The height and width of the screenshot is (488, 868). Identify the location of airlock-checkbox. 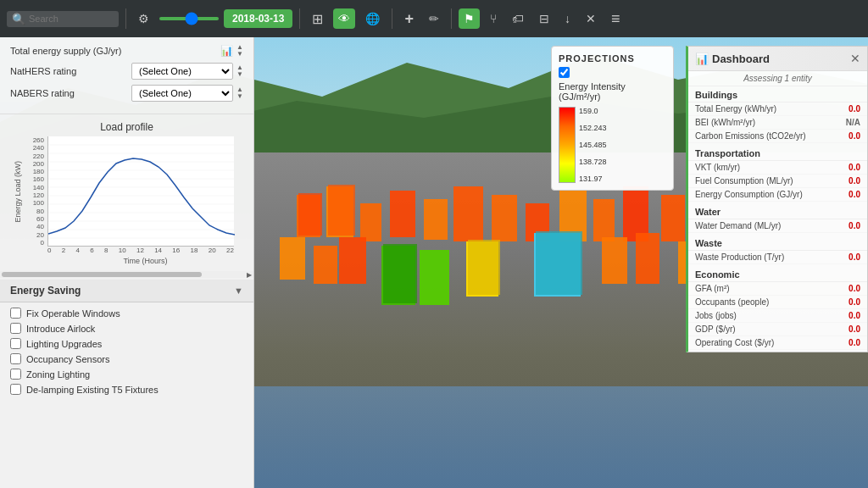
(15, 329).